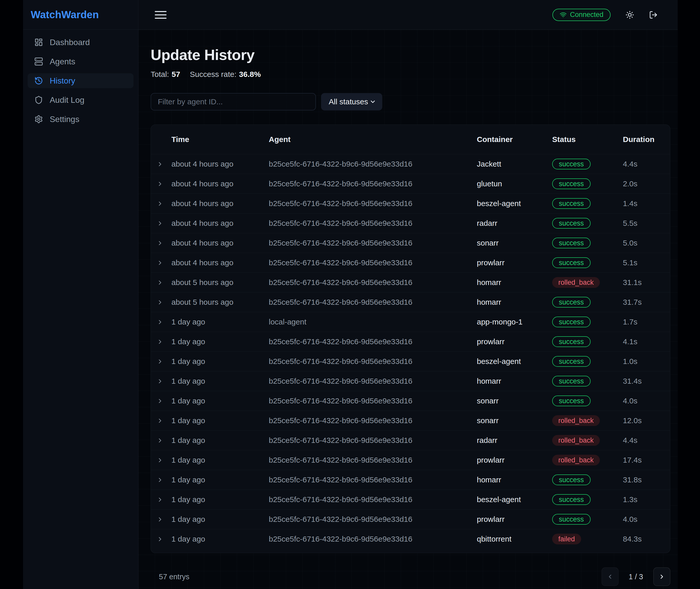 The height and width of the screenshot is (589, 700). I want to click on chevron-down-icon, so click(373, 102).